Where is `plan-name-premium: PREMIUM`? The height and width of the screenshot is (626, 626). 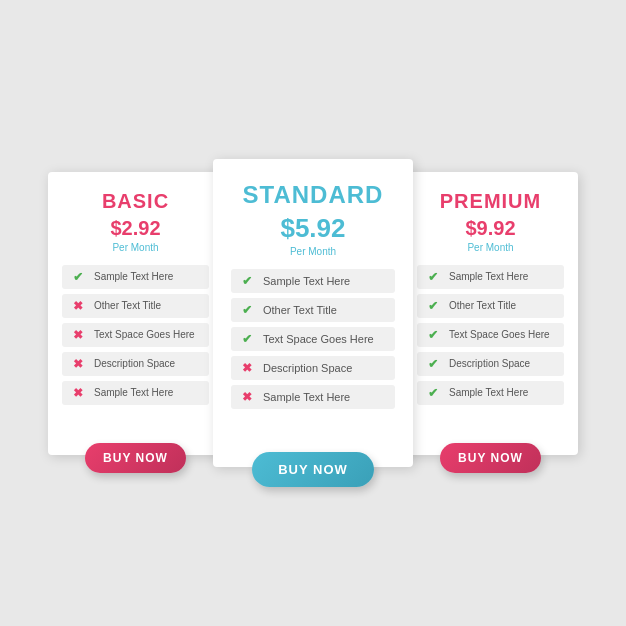
plan-name-premium: PREMIUM is located at coordinates (490, 202).